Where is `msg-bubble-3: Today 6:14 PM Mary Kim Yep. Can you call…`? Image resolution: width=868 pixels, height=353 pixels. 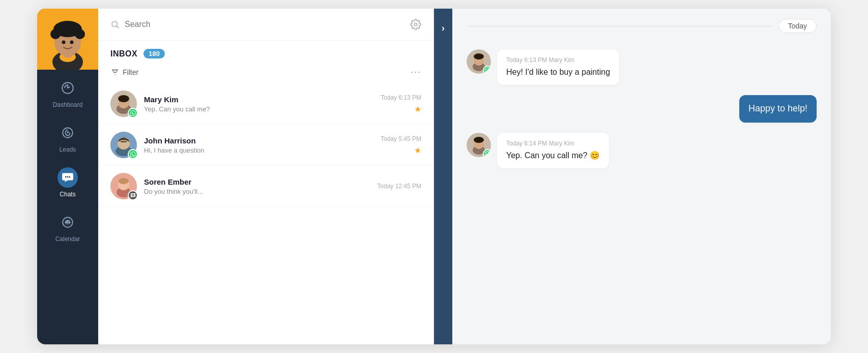
msg-bubble-3: Today 6:14 PM Mary Kim Yep. Can you call… is located at coordinates (553, 151).